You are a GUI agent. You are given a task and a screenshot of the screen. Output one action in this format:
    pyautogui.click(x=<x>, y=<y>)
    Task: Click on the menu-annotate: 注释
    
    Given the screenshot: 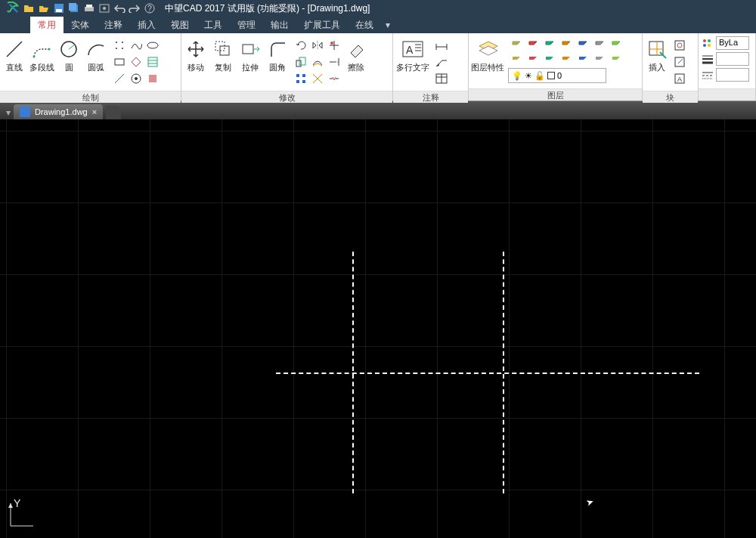 What is the action you would take?
    pyautogui.click(x=113, y=26)
    